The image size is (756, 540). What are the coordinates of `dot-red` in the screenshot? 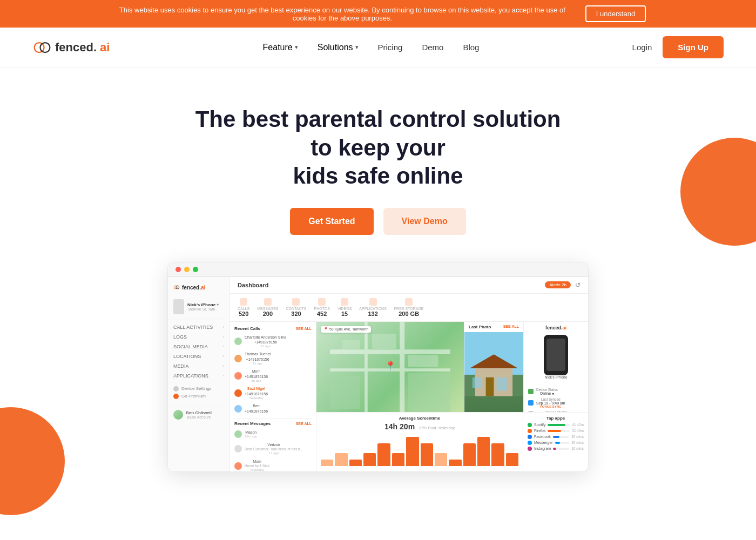 It's located at (178, 269).